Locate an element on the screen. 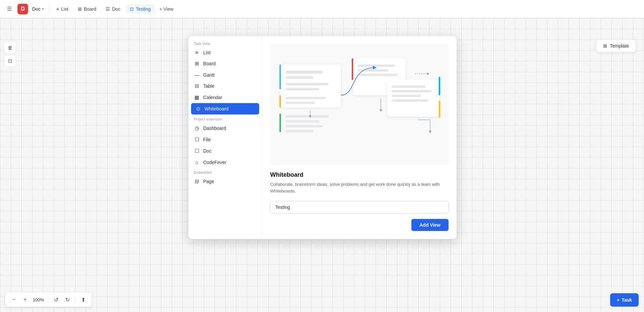 This screenshot has height=312, width=644. preview-description: Collaborate, brainstorm ideas, solve pro… is located at coordinates (359, 187).